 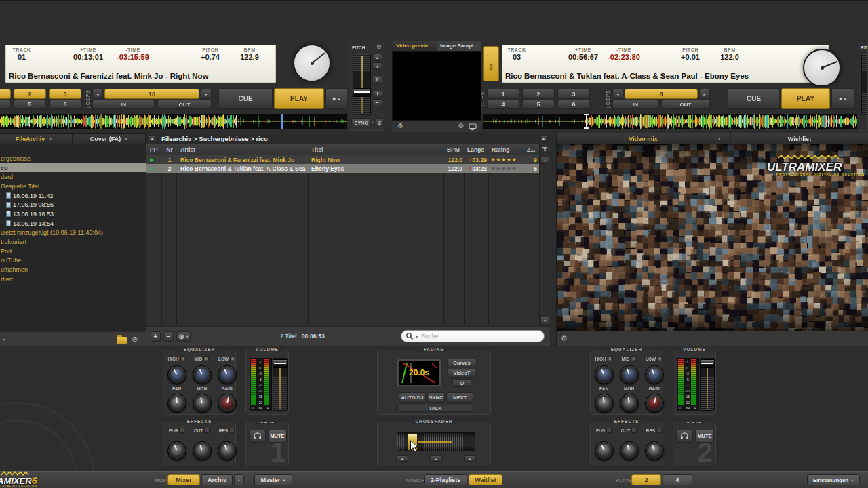 I want to click on deck1-cue1-button: 1, so click(x=5, y=94).